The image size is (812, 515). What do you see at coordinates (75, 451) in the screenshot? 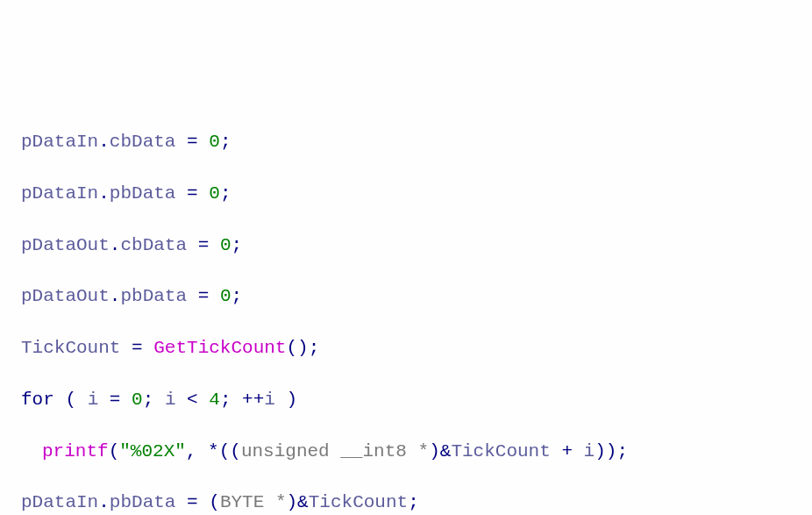
I see `func-call: printf` at bounding box center [75, 451].